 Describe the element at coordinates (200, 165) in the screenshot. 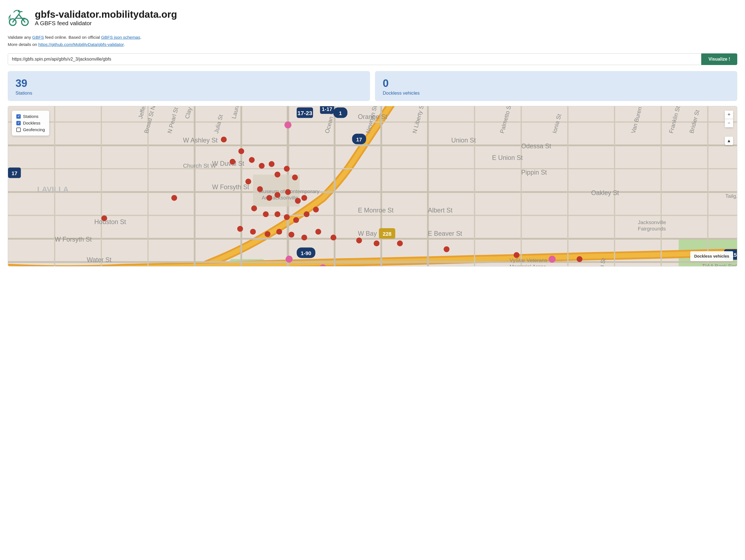

I see `svg-text: Church St W` at that location.